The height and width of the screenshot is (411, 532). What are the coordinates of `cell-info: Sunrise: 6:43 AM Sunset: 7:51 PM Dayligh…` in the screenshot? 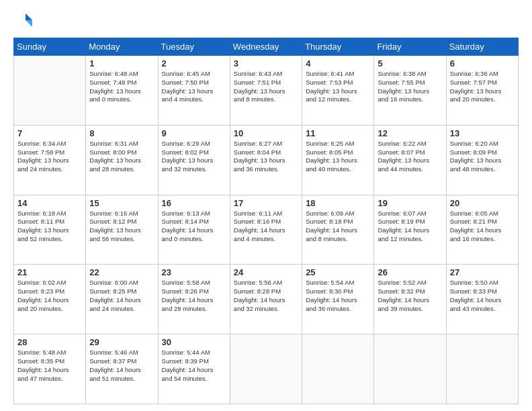 It's located at (266, 87).